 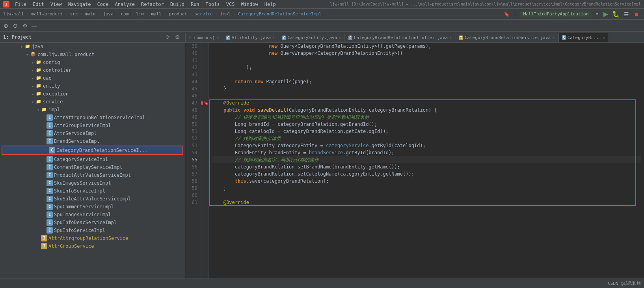 What do you see at coordinates (47, 14) in the screenshot?
I see `crumb-mall-product: mall-product` at bounding box center [47, 14].